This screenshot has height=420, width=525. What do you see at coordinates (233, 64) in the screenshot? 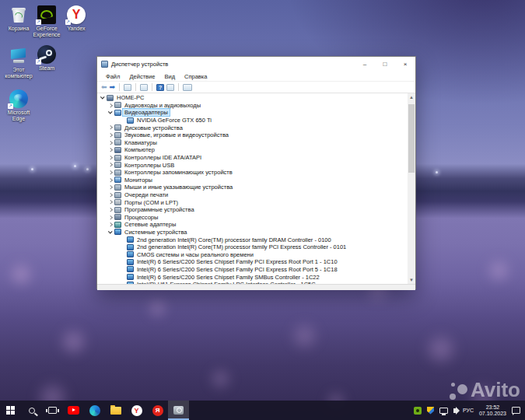
I see `window-title: Диспетчер устройств` at bounding box center [233, 64].